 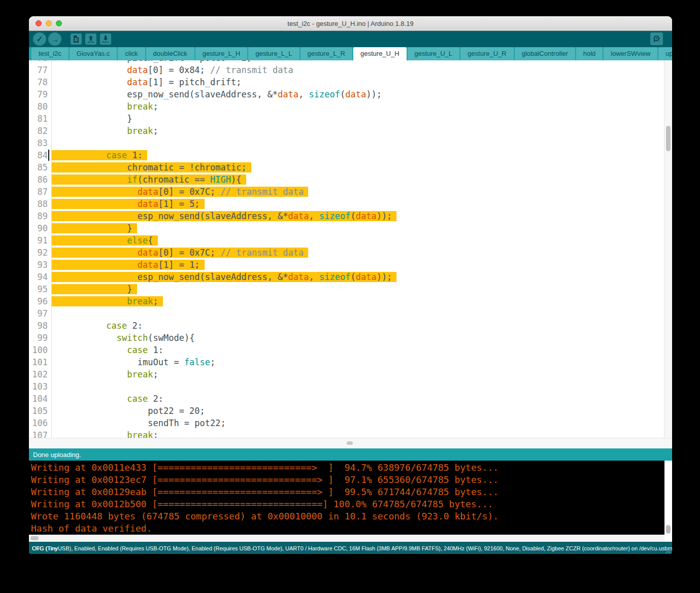 What do you see at coordinates (41, 350) in the screenshot?
I see `line-number: 100` at bounding box center [41, 350].